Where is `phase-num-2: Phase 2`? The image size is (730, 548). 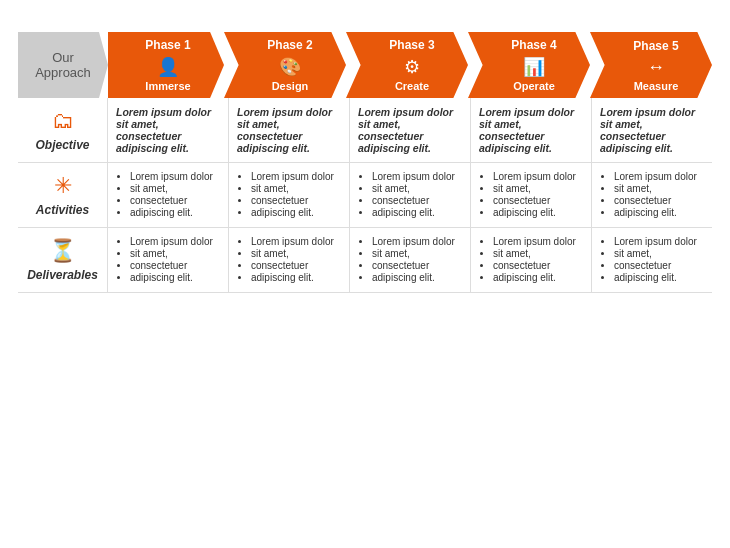
phase-num-2: Phase 2 is located at coordinates (290, 45).